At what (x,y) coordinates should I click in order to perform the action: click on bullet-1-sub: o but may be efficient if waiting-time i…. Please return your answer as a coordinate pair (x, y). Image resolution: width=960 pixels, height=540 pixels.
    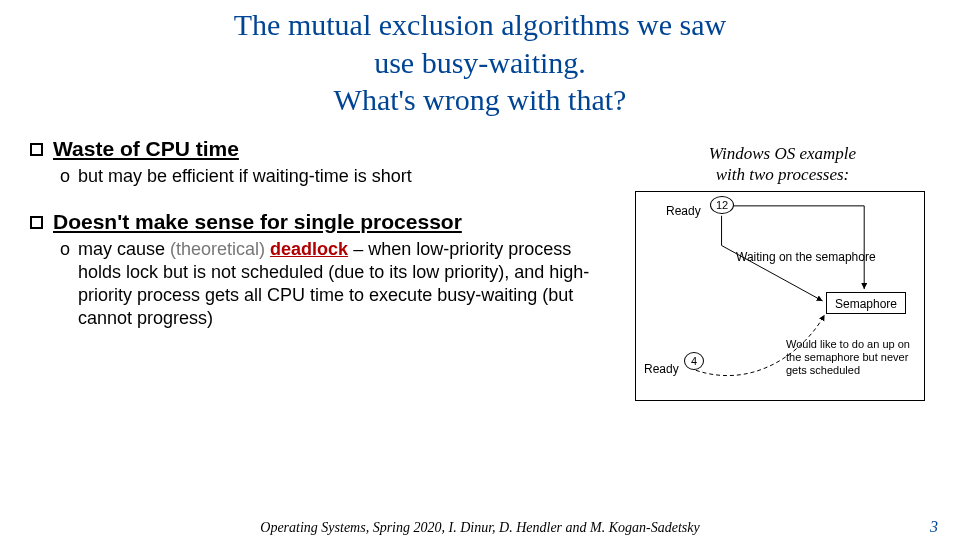
    Looking at the image, I should click on (342, 176).